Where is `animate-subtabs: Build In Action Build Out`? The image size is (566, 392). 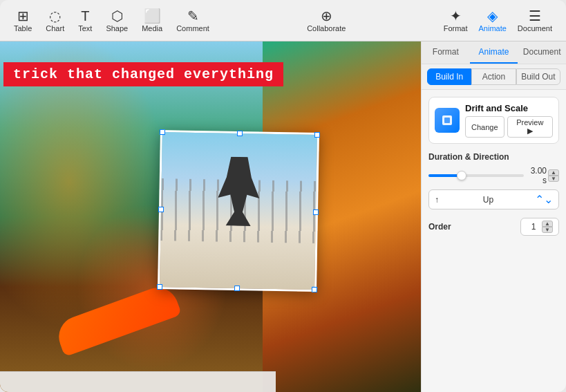
animate-subtabs: Build In Action Build Out is located at coordinates (493, 77).